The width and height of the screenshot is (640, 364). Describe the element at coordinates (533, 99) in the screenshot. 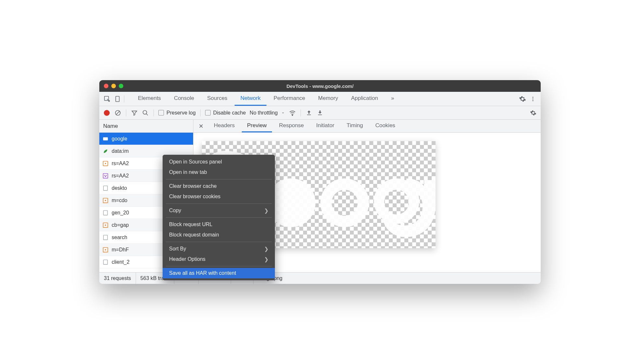

I see `kebab-menu-icon` at that location.